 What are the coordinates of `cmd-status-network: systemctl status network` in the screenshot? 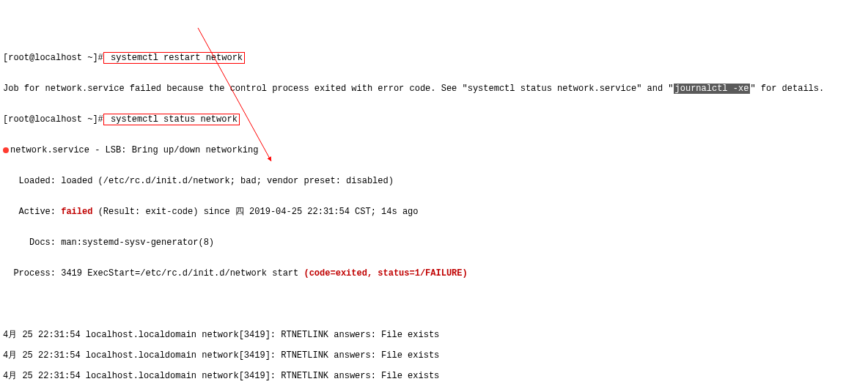 It's located at (172, 119).